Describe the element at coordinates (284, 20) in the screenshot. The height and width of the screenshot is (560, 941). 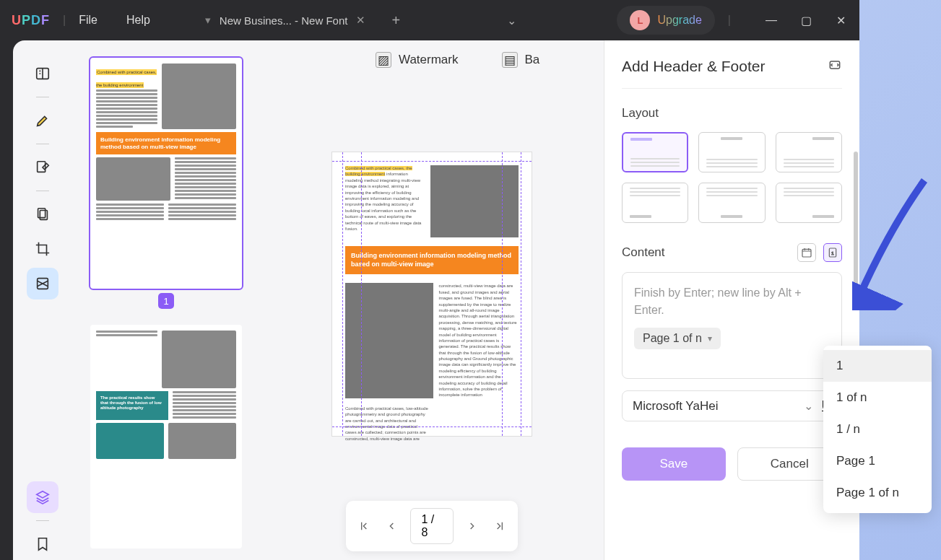
I see `tab-title: New Busines... - New Font` at that location.